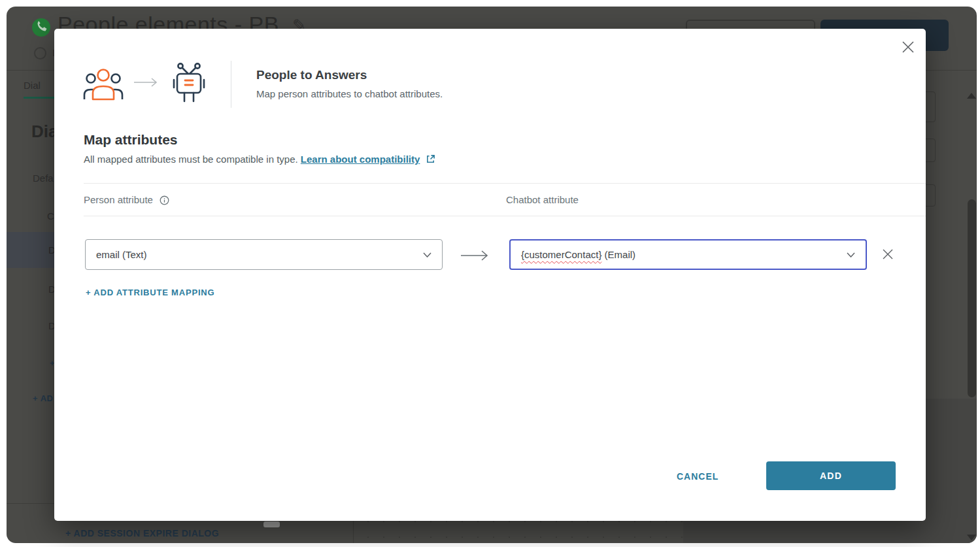 The height and width of the screenshot is (547, 980). Describe the element at coordinates (131, 140) in the screenshot. I see `section-title: Map attributes` at that location.